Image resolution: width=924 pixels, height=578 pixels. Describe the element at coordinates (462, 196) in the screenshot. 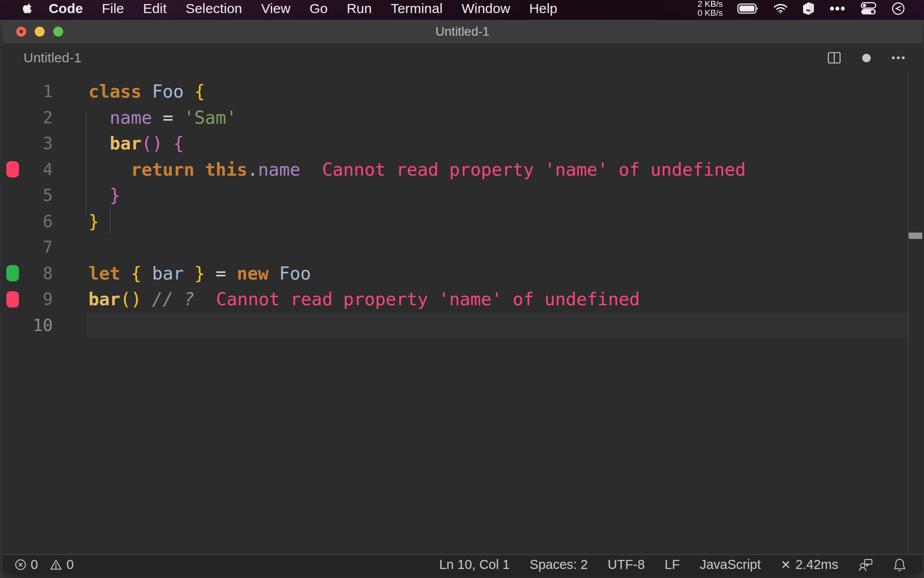

I see `code-line-5: 5 }` at that location.